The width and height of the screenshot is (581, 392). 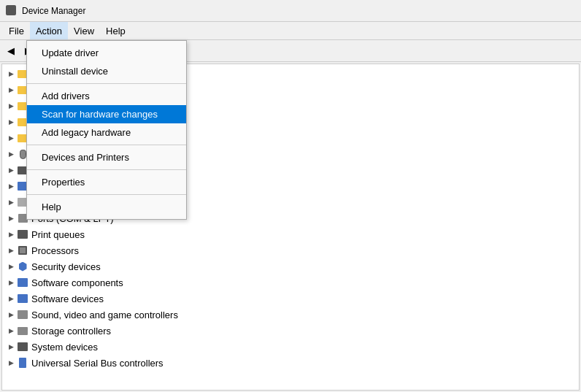 What do you see at coordinates (23, 299) in the screenshot?
I see `software-devices-icon` at bounding box center [23, 299].